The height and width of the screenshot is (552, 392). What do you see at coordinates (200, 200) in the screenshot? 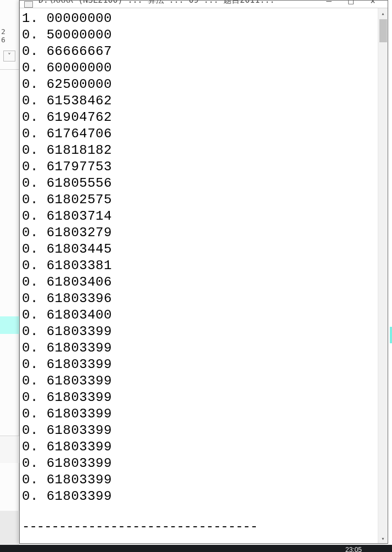
I see `output-line: 0. 61802575` at bounding box center [200, 200].